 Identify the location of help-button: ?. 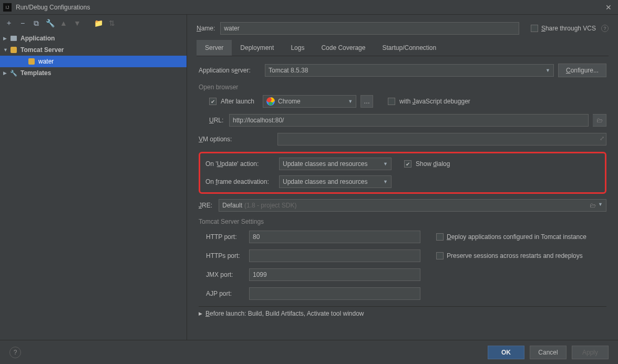
(15, 352).